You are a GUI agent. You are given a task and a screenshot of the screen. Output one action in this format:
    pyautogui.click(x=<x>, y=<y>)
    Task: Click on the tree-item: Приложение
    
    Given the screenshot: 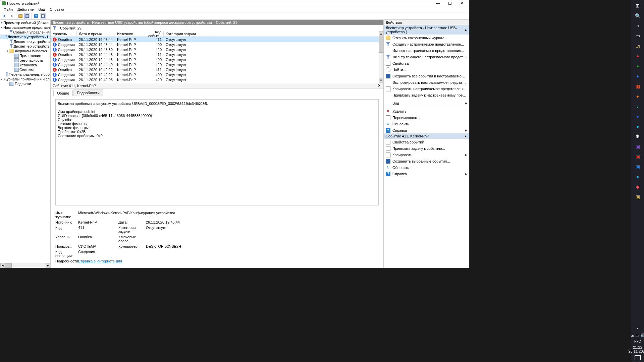 What is the action you would take?
    pyautogui.click(x=25, y=56)
    